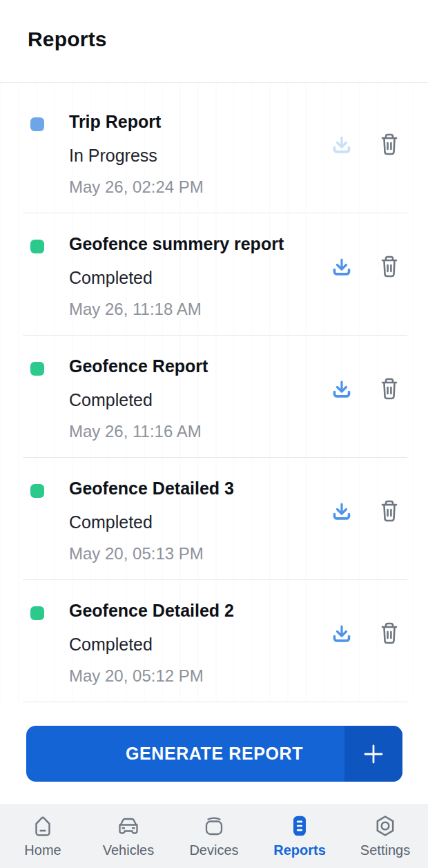 The width and height of the screenshot is (428, 868). Describe the element at coordinates (385, 851) in the screenshot. I see `nav-label: Settings` at that location.